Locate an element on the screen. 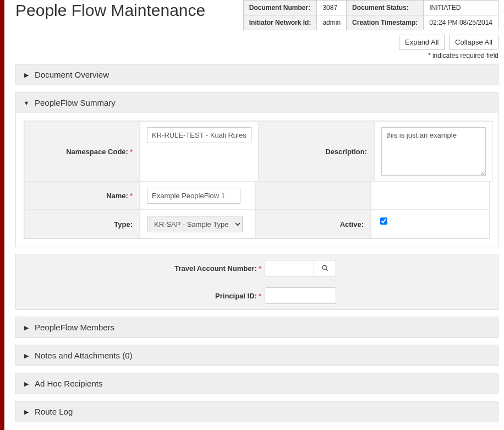  section-header-route-log: ▶ Route Log is located at coordinates (257, 412).